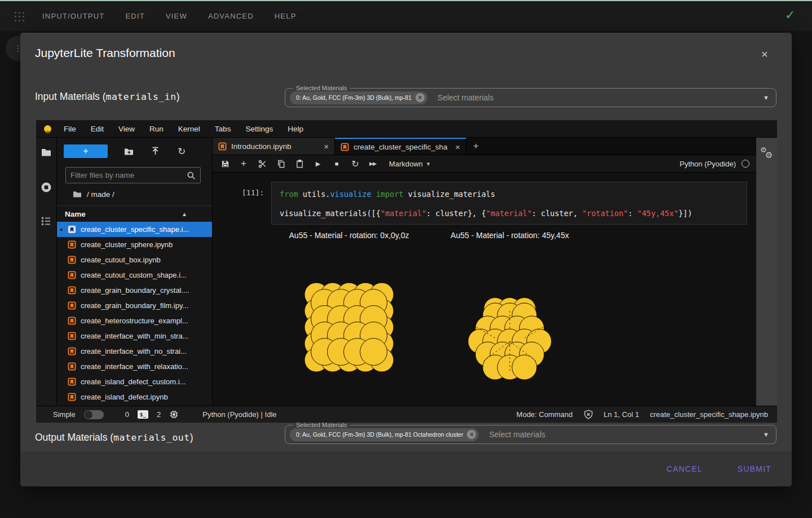  I want to click on material-chip-label: 0: Au, Gold, FCC (Fm-3m) 3D (Bulk), mp-8…, so click(379, 434).